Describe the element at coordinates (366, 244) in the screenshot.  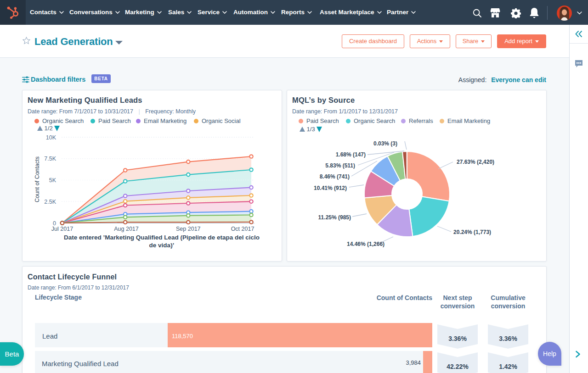
I see `svg-text: 14.46% (1,266)` at that location.